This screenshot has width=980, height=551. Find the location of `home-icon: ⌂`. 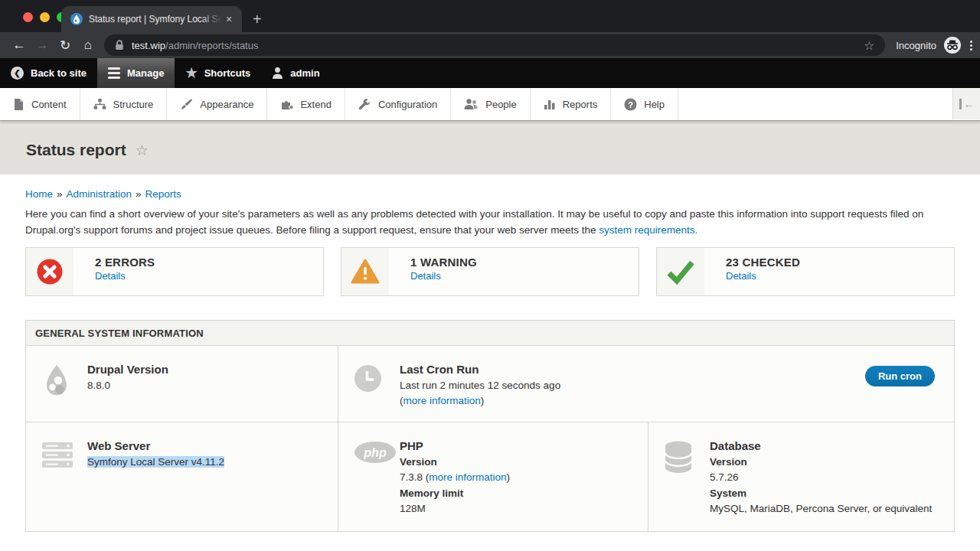

home-icon: ⌂ is located at coordinates (88, 45).